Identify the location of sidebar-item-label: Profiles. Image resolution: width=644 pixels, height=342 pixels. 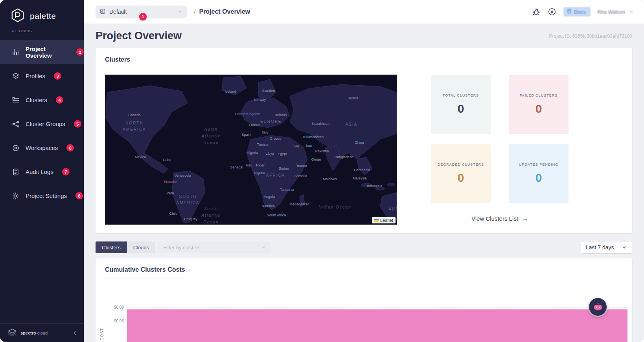
(35, 76).